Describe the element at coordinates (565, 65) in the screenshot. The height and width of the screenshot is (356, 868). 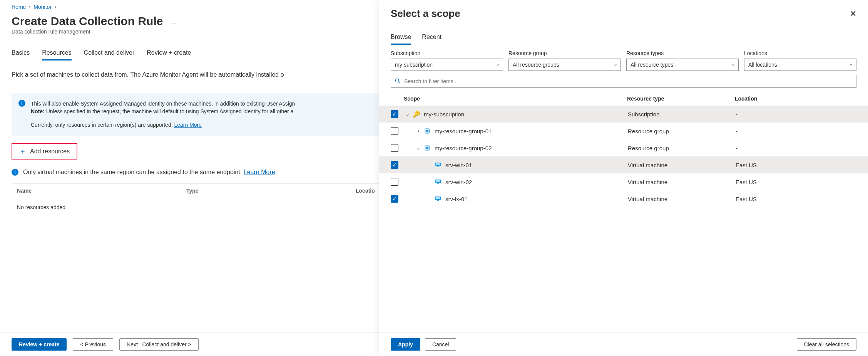
I see `resource-group-select: All resource groups ⌄` at that location.